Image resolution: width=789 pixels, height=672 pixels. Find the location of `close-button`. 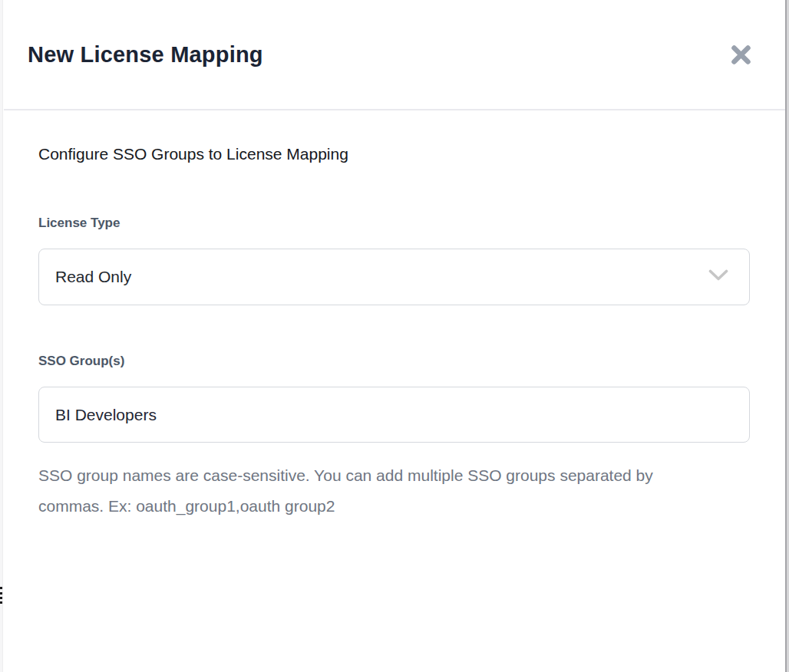

close-button is located at coordinates (741, 55).